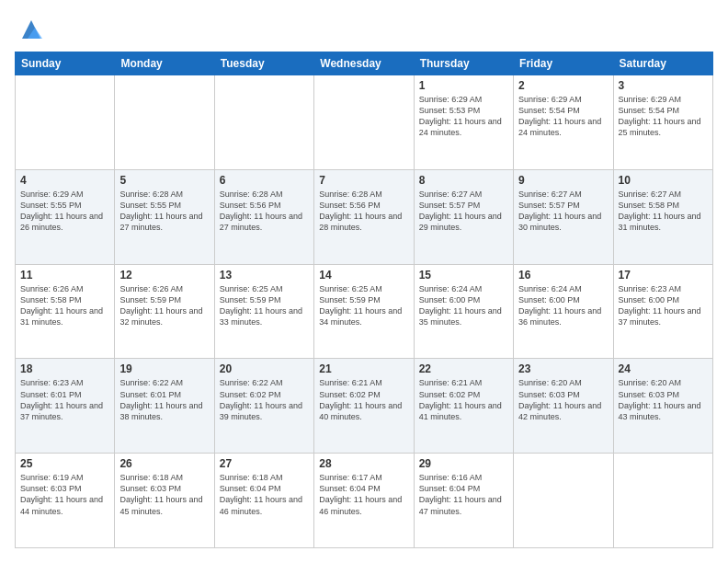 This screenshot has width=728, height=563. Describe the element at coordinates (463, 86) in the screenshot. I see `day-number: 1` at that location.